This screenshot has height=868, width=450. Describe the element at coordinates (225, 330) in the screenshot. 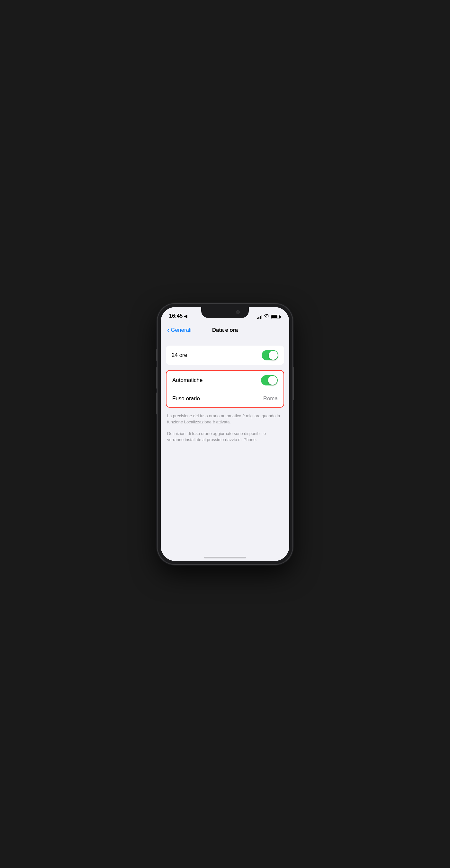

I see `page-title: Data e ora` at that location.